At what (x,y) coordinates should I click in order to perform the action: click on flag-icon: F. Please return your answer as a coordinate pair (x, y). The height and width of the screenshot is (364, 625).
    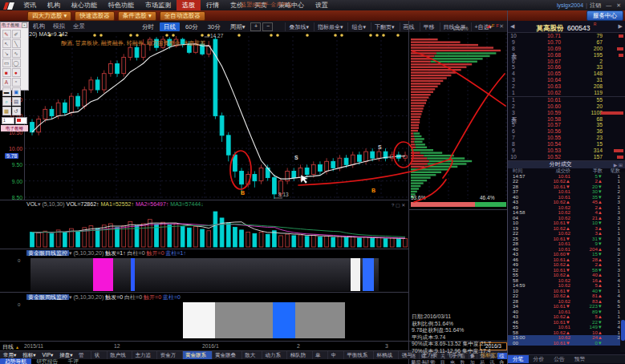
    Looking at the image, I should click on (493, 26).